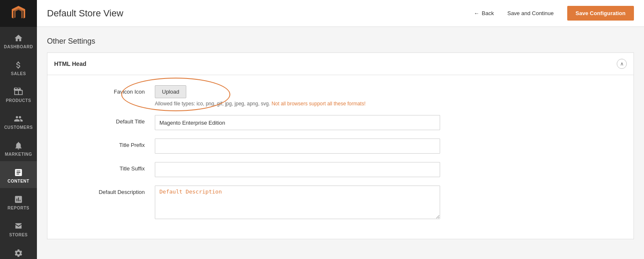 This screenshot has height=259, width=644. What do you see at coordinates (70, 64) in the screenshot?
I see `panel-header-title: HTML Head` at bounding box center [70, 64].